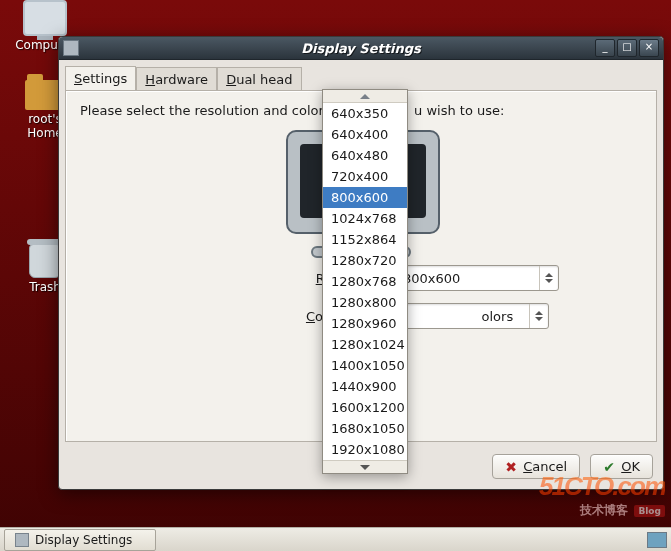 The width and height of the screenshot is (671, 551). What do you see at coordinates (610, 467) in the screenshot?
I see `ok-icon: ✔` at bounding box center [610, 467].